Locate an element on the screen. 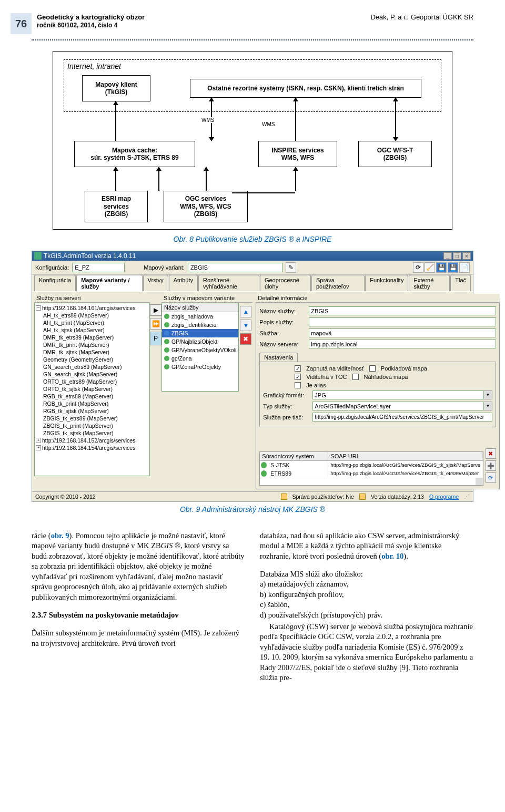 This screenshot has height=812, width=505. variant-combo: ZBGIS is located at coordinates (235, 268).